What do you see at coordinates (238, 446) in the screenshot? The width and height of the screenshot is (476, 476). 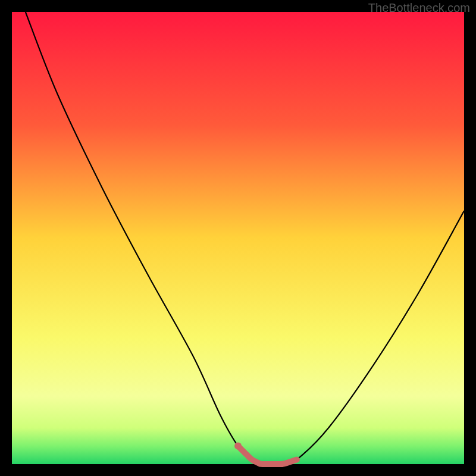 I see `flat-region-start-dot` at bounding box center [238, 446].